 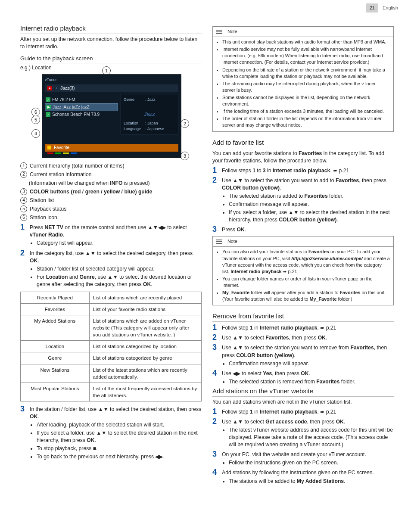 I want to click on rec-icon: ●, so click(x=50, y=88).